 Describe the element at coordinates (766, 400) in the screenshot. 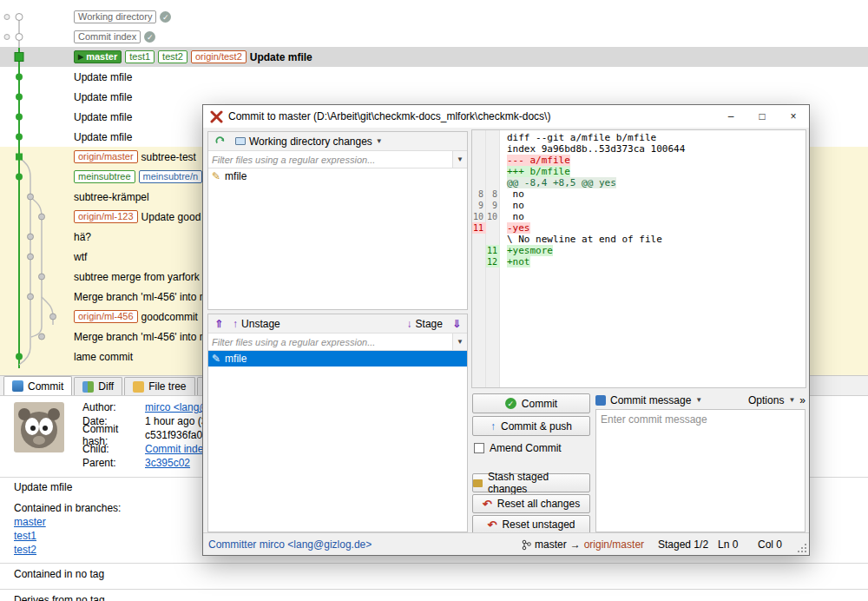

I see `options-menu: Options` at that location.